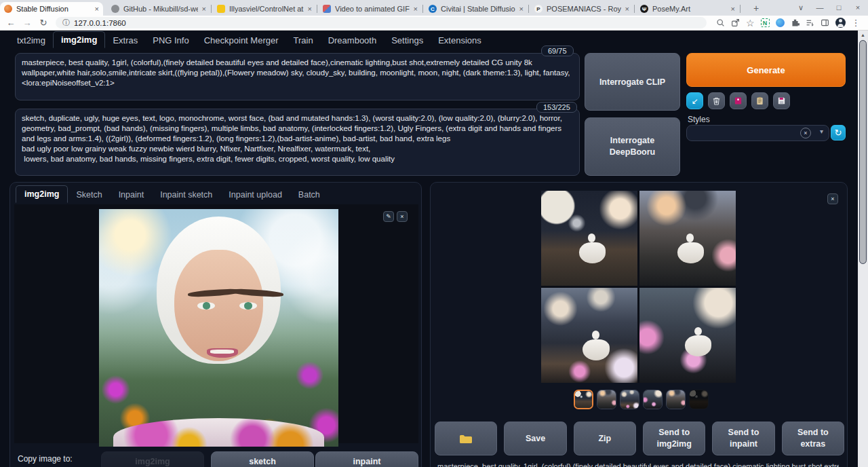 This screenshot has width=868, height=467. Describe the element at coordinates (535, 438) in the screenshot. I see `save-button: Save` at that location.